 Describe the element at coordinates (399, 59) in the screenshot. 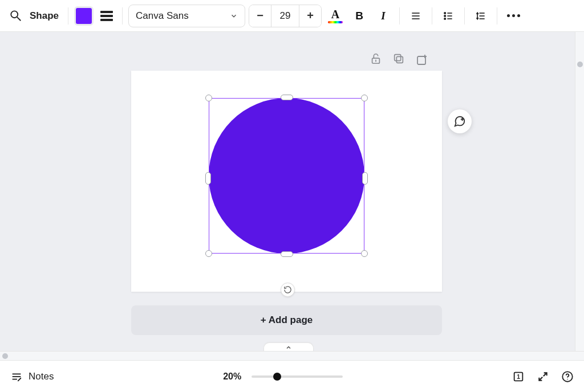

I see `page-actions-group` at that location.